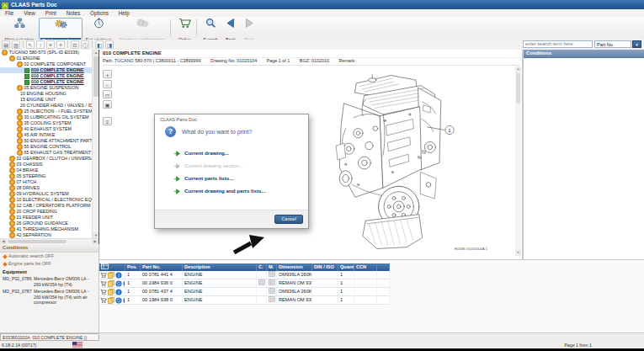 Image resolution: width=644 pixels, height=351 pixels. Describe the element at coordinates (45, 123) in the screenshot. I see `tree-item: 35 COOLING SYSTEM` at that location.